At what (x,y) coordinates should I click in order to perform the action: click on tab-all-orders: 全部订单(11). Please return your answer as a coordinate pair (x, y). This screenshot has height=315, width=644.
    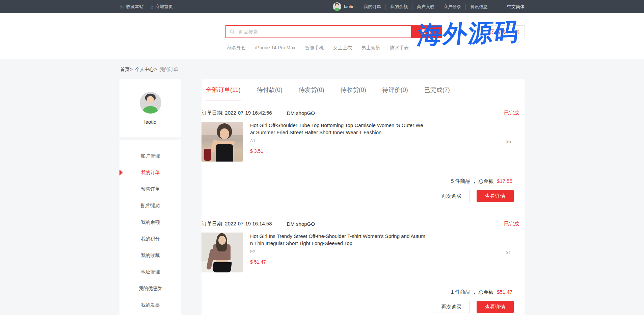
    Looking at the image, I should click on (223, 90).